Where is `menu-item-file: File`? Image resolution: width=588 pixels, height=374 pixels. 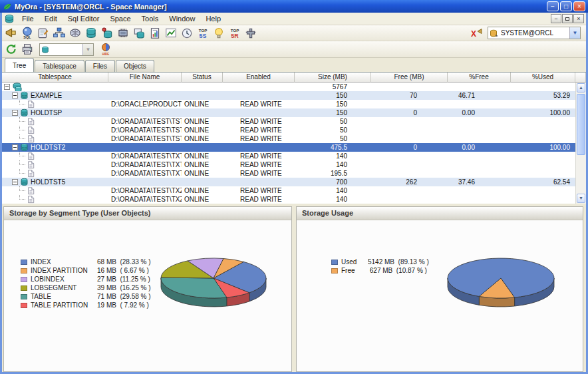 menu-item-file: File is located at coordinates (28, 19).